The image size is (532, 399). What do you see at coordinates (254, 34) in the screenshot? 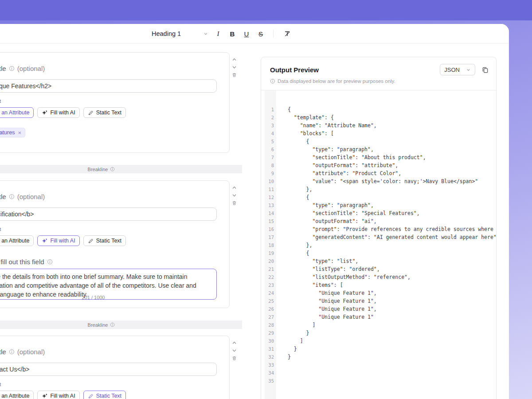
I see `editor-toolbar: Heading 1 I B U S` at bounding box center [254, 34].